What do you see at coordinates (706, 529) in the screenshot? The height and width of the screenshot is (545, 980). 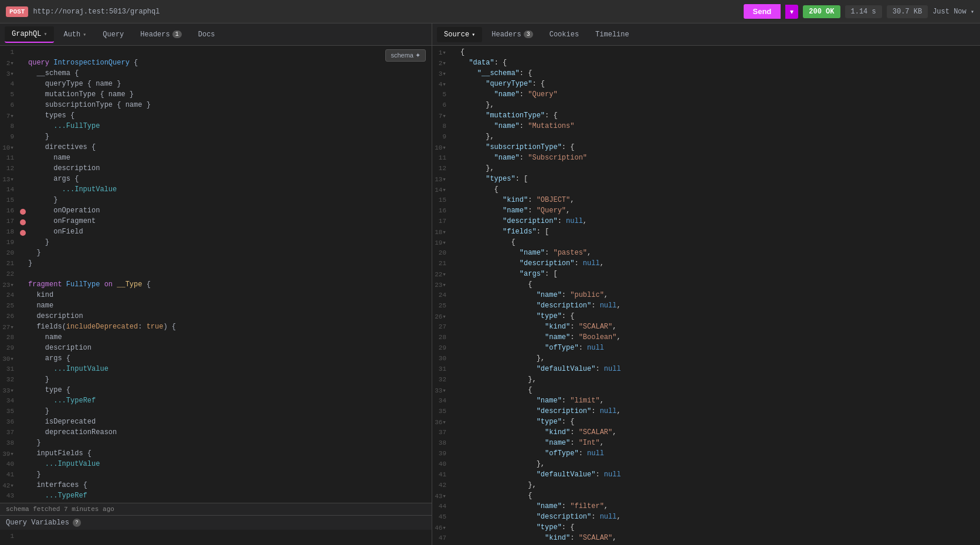 I see `code-line: 46▾ "type": {` at bounding box center [706, 529].